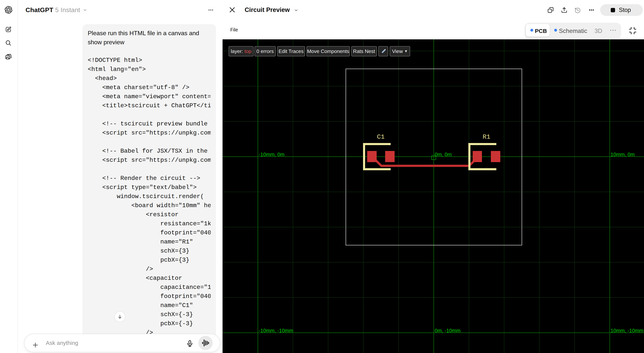 The width and height of the screenshot is (644, 353). I want to click on svg-text: -10mm, 0m, so click(272, 155).